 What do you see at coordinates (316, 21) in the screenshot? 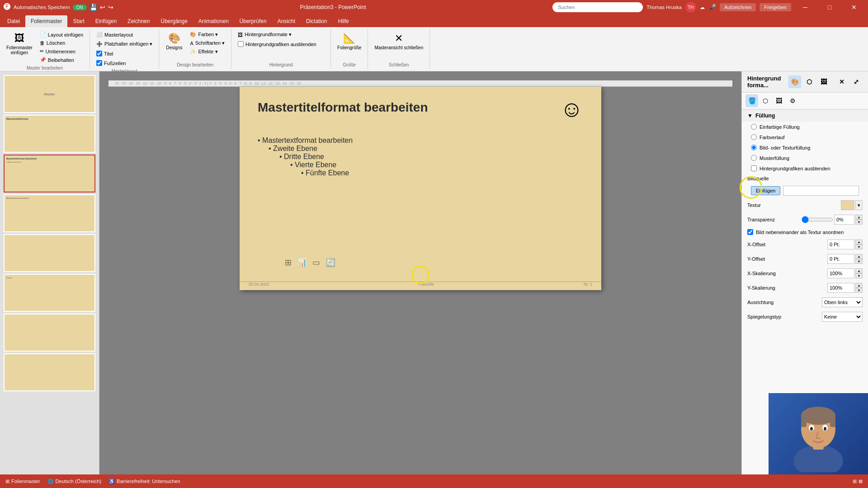
I see `tab-dictation: Dictation` at bounding box center [316, 21].